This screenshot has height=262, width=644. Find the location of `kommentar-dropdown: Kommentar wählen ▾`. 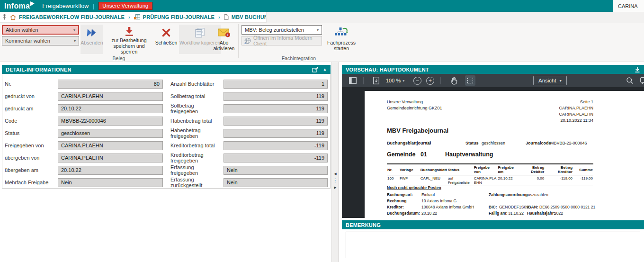

kommentar-dropdown: Kommentar wählen ▾ is located at coordinates (41, 41).